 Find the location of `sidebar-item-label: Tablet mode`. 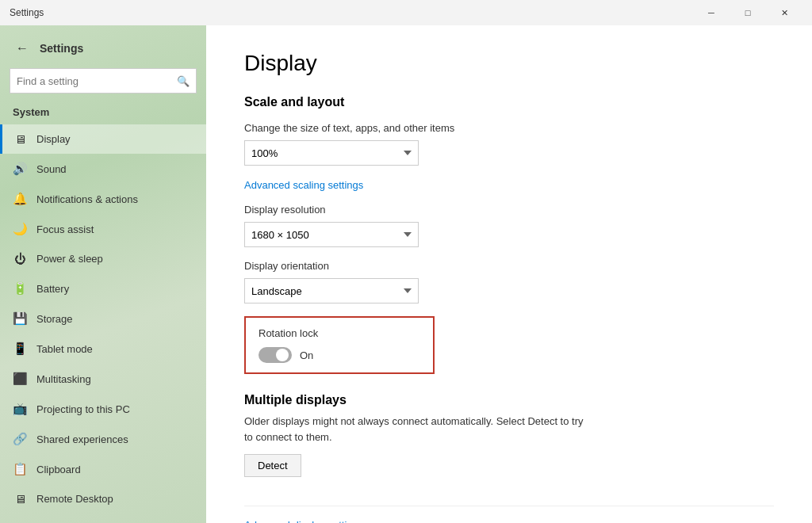

sidebar-item-label: Tablet mode is located at coordinates (65, 349).